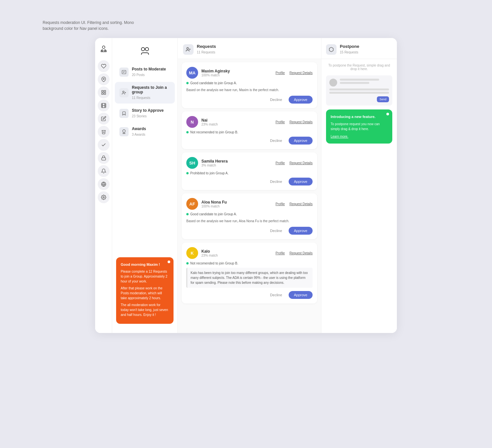  What do you see at coordinates (208, 73) in the screenshot?
I see `request-card-user: MA Maxim Aginsky 100% match` at bounding box center [208, 73].